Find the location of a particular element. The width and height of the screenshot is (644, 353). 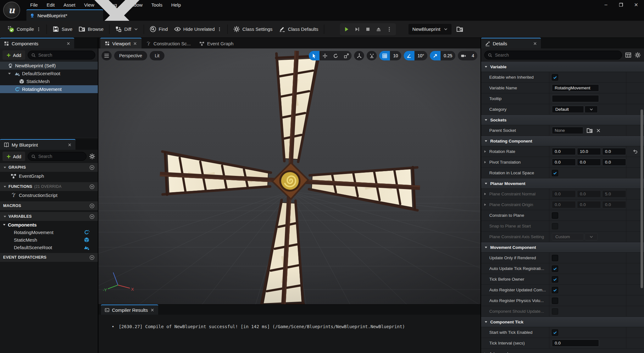

dropdown-default: Default is located at coordinates (575, 109).